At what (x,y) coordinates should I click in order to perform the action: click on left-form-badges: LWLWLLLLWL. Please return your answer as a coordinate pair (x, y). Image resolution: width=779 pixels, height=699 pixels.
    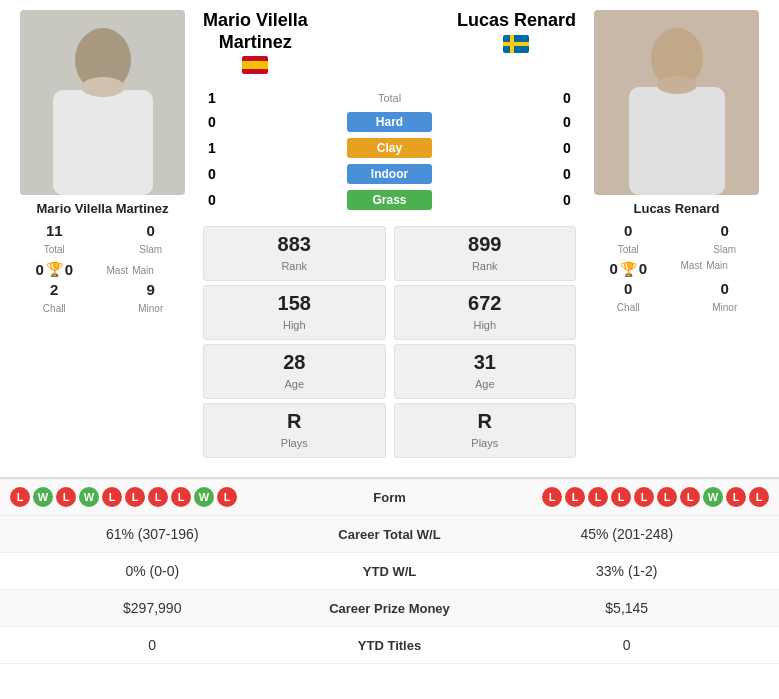
    Looking at the image, I should click on (150, 497).